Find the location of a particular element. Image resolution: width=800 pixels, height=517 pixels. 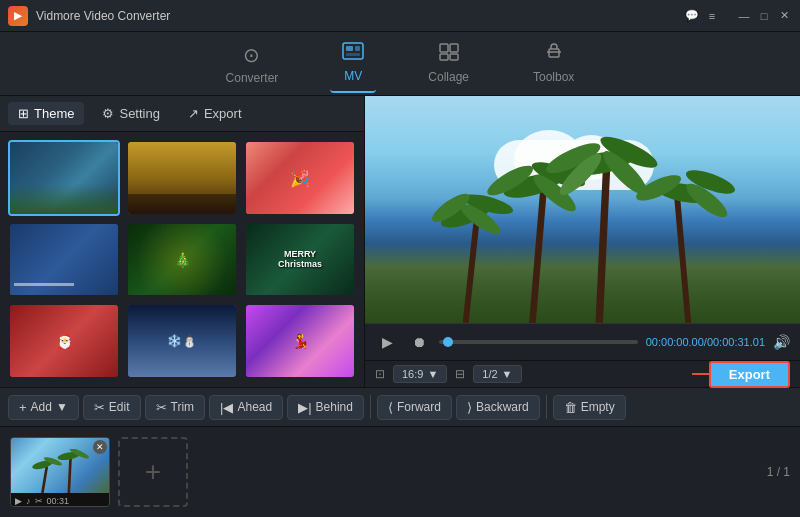

edit-button: ✂ Edit is located at coordinates (112, 408).